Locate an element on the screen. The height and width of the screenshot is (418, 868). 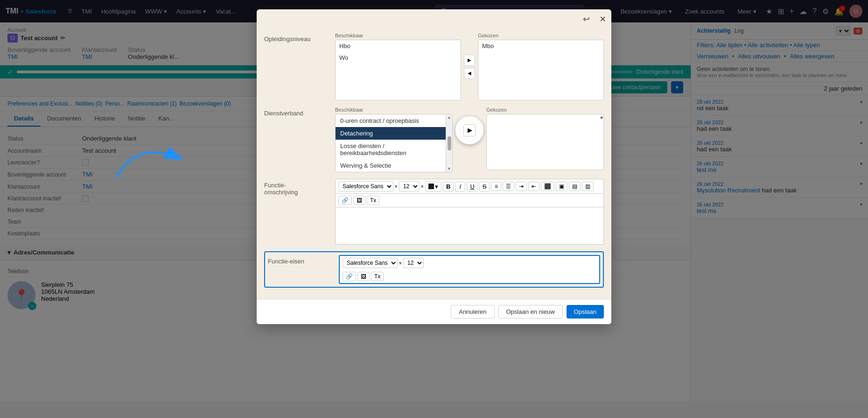
dienstverband-item-3: Werving & Selectie is located at coordinates (394, 165).